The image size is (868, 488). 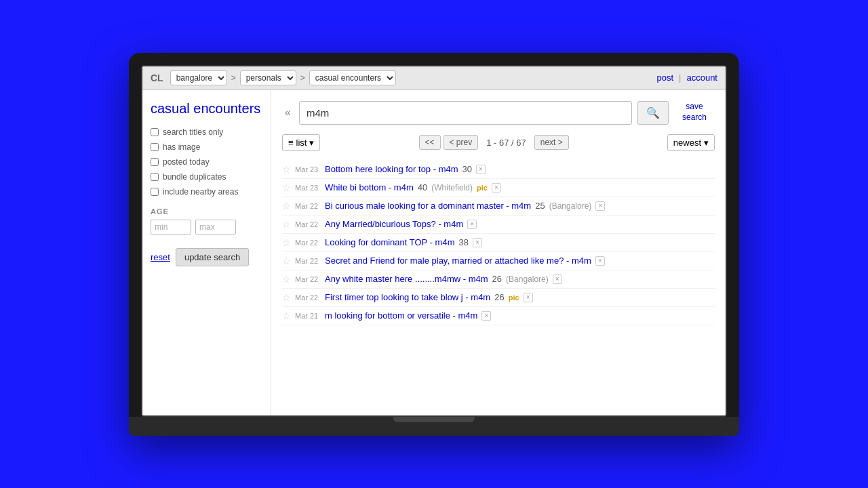 What do you see at coordinates (428, 206) in the screenshot?
I see `listing-title-2: Bi curious male looking for a dominant m…` at bounding box center [428, 206].